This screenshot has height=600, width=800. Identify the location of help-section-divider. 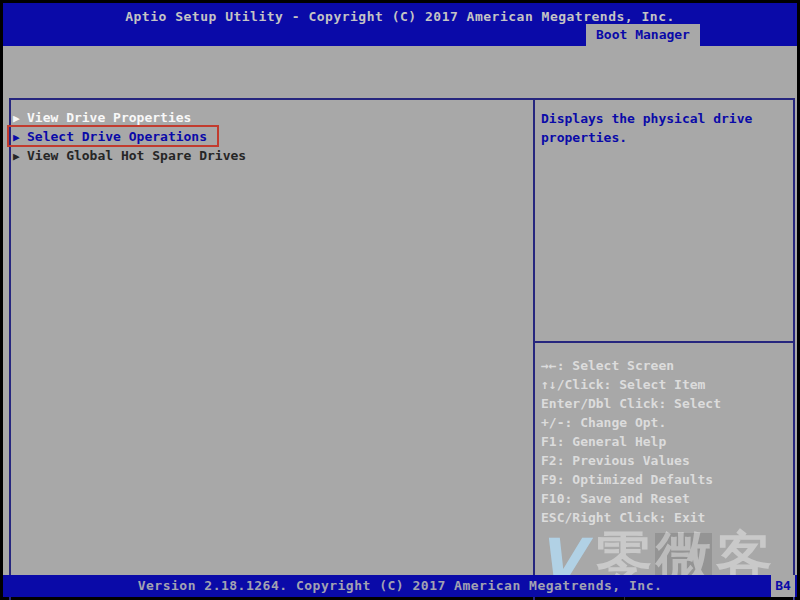
(664, 342).